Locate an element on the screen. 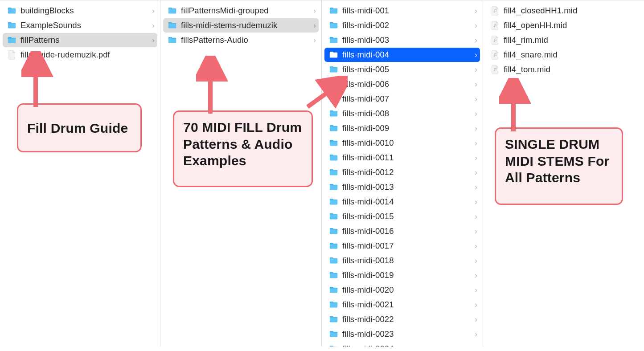 Image resolution: width=644 pixels, height=351 pixels. folder-row: fills-midi-005› is located at coordinates (402, 69).